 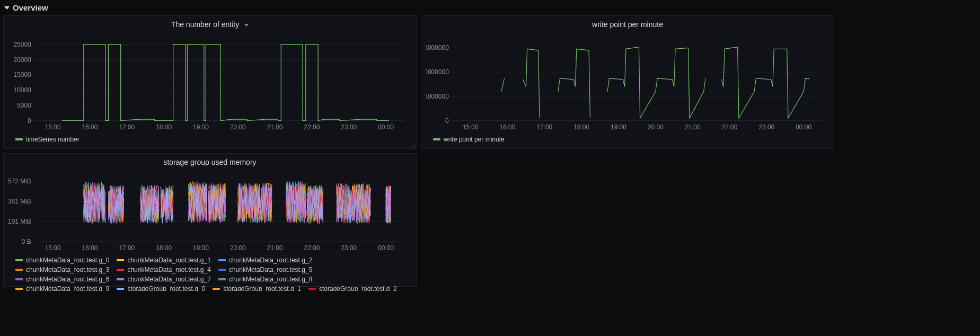 What do you see at coordinates (437, 96) in the screenshot?
I see `svg-text: 5000000` at bounding box center [437, 96].